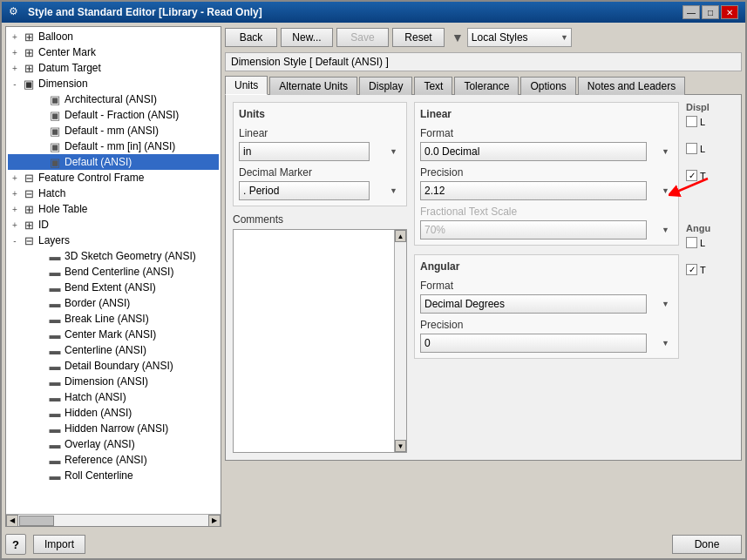  Describe the element at coordinates (113, 381) in the screenshot. I see `tree-item: ▬Dimension (ANSI)` at that location.